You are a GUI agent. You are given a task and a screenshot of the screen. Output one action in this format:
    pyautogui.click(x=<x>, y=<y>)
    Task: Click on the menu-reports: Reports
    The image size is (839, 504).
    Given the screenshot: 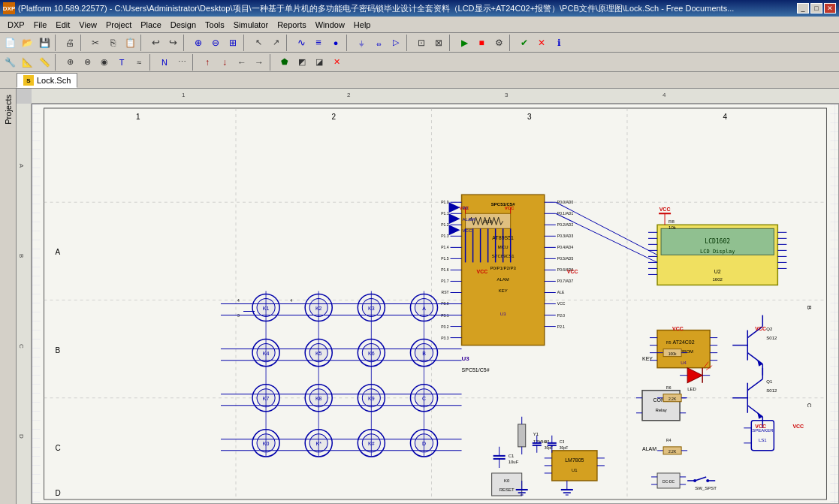 What is the action you would take?
    pyautogui.click(x=291, y=25)
    